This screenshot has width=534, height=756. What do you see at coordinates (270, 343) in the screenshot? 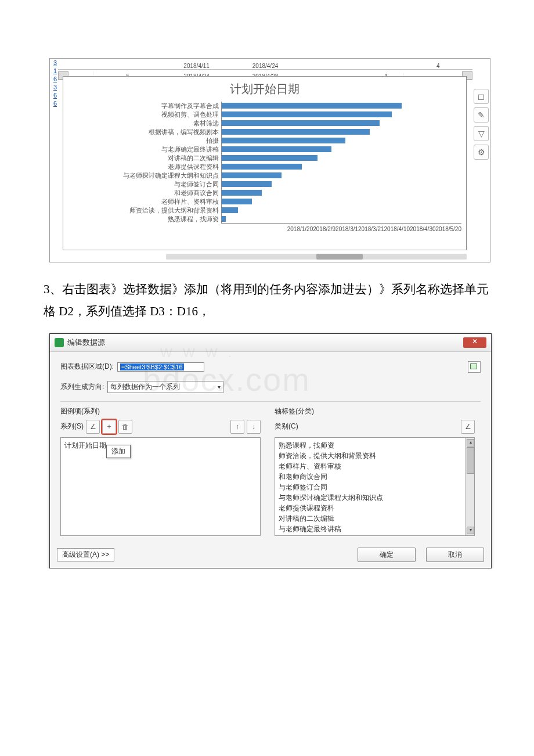
I see `dialog-titlebar: 编辑数据源 ✕` at bounding box center [270, 343].